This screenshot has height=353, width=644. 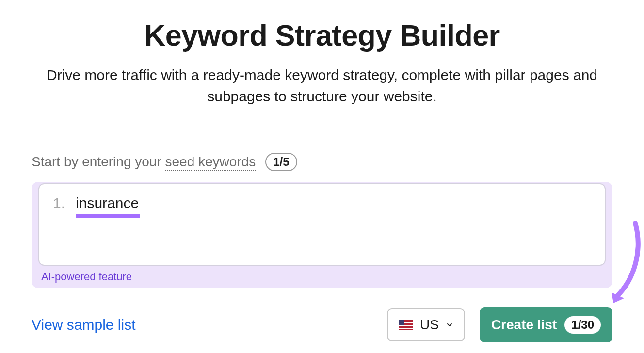 I want to click on country-code: US, so click(x=430, y=325).